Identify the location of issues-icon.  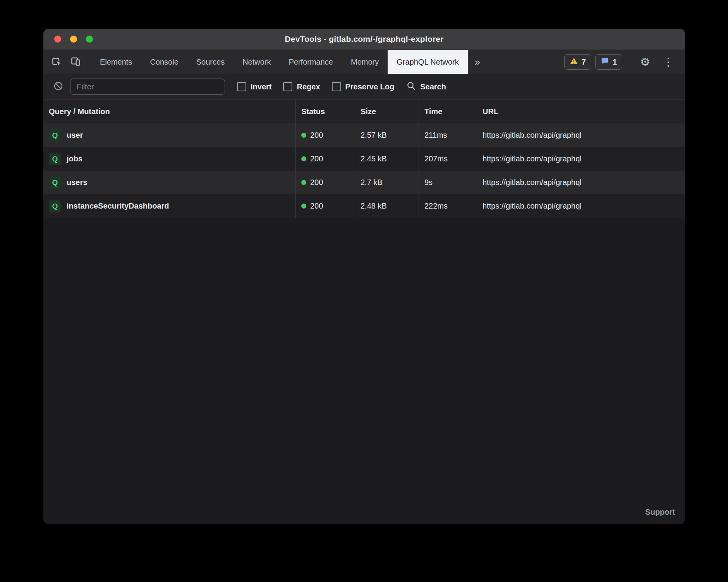
(605, 62).